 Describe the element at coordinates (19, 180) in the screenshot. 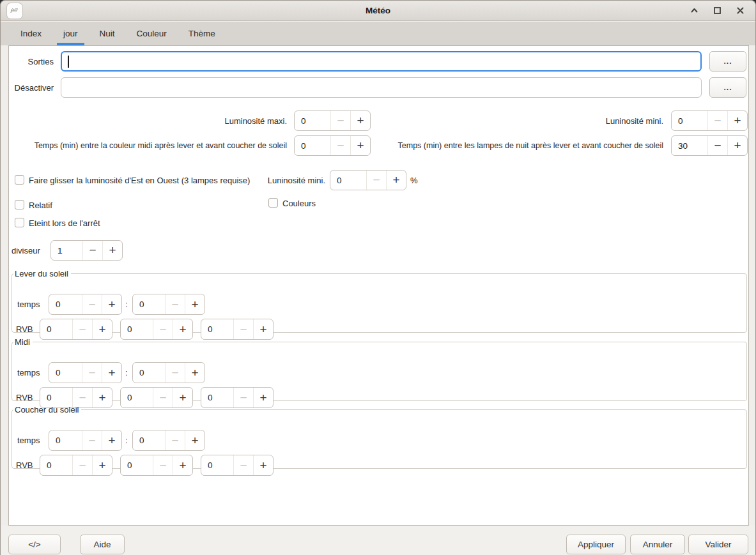

I see `glisser-checkbox` at that location.